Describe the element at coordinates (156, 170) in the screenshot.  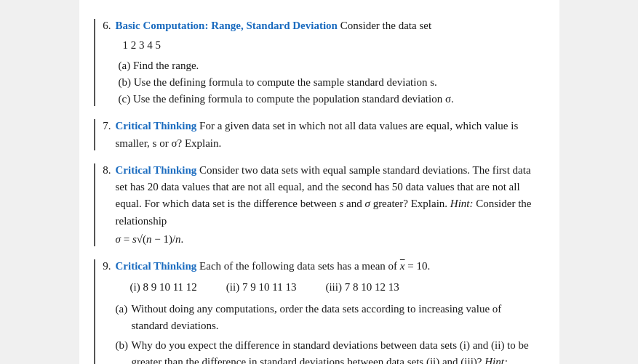
I see `problem-8-critical-label: Critical Thinking` at that location.